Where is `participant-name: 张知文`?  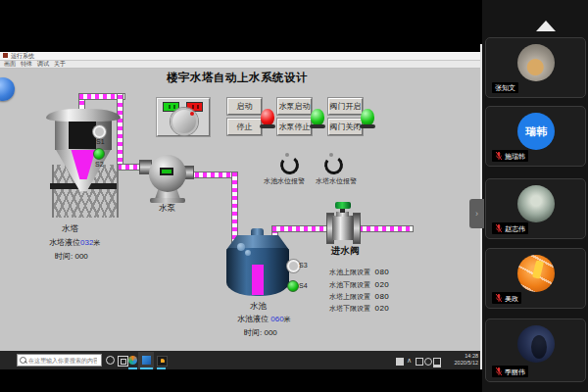
participant-name: 张知文 is located at coordinates (506, 88).